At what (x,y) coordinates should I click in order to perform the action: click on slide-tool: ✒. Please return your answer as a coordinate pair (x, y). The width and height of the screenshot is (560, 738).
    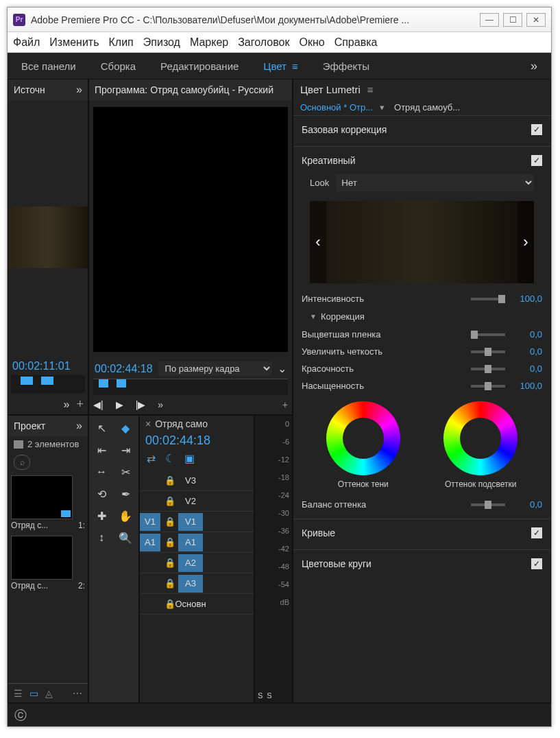
    Looking at the image, I should click on (125, 494).